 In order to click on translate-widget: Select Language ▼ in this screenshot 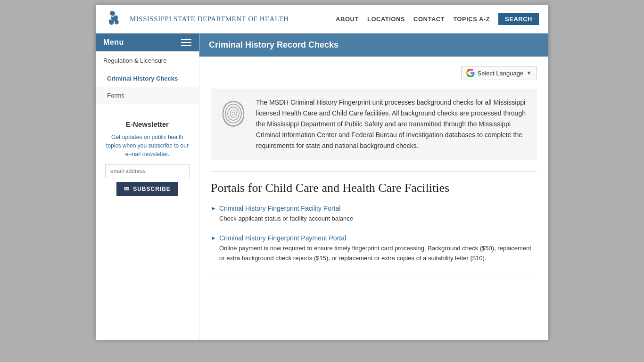, I will do `click(374, 73)`.